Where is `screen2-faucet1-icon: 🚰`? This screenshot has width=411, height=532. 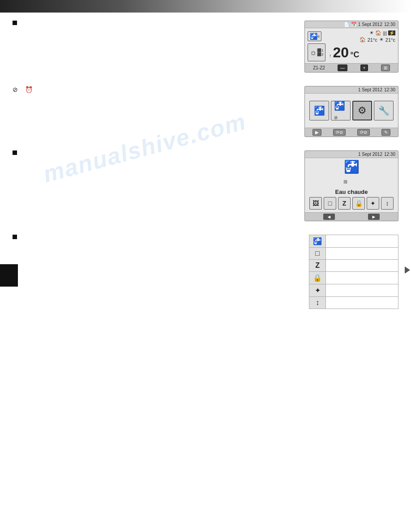
screen2-faucet1-icon: 🚰 is located at coordinates (320, 111).